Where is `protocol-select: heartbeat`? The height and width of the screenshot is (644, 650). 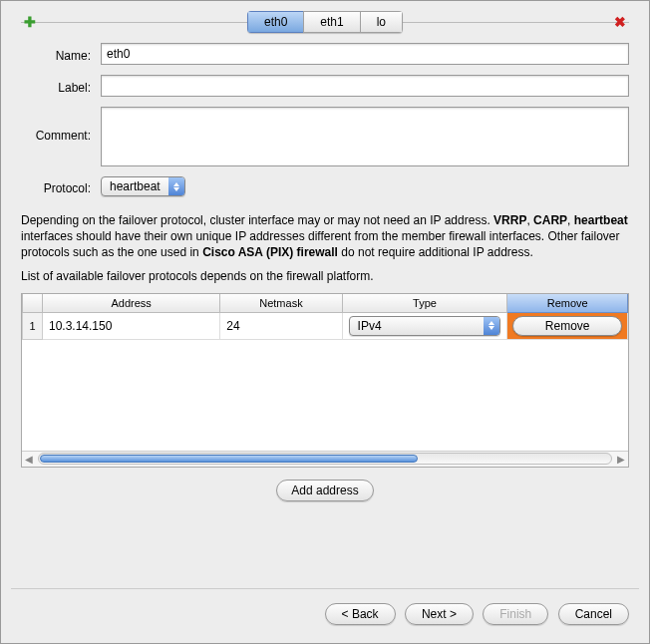
protocol-select: heartbeat is located at coordinates (144, 186).